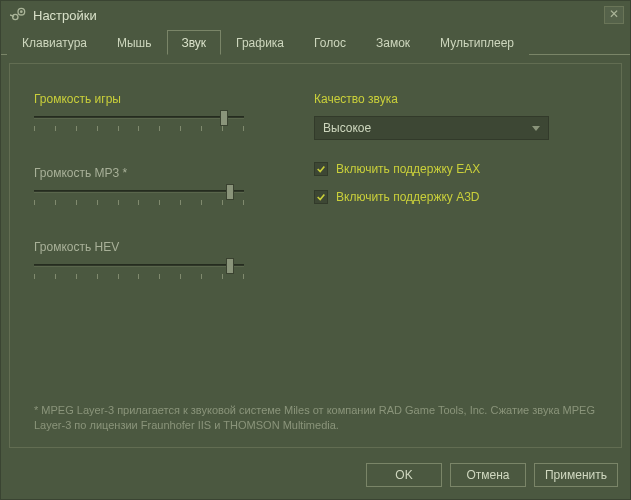 This screenshot has width=631, height=500. What do you see at coordinates (316, 42) in the screenshot?
I see `tab-bar: Клавиатура Мышь Звук Графика Голос Замок…` at bounding box center [316, 42].